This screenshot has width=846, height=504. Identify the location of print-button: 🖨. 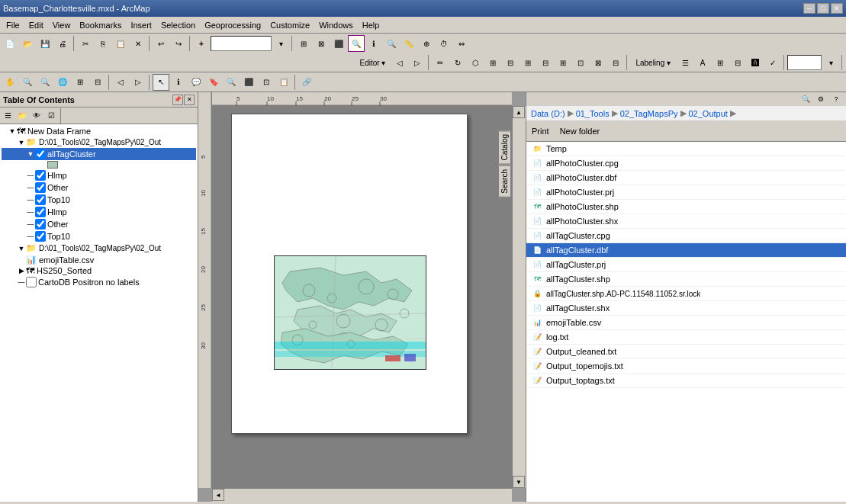
(63, 43).